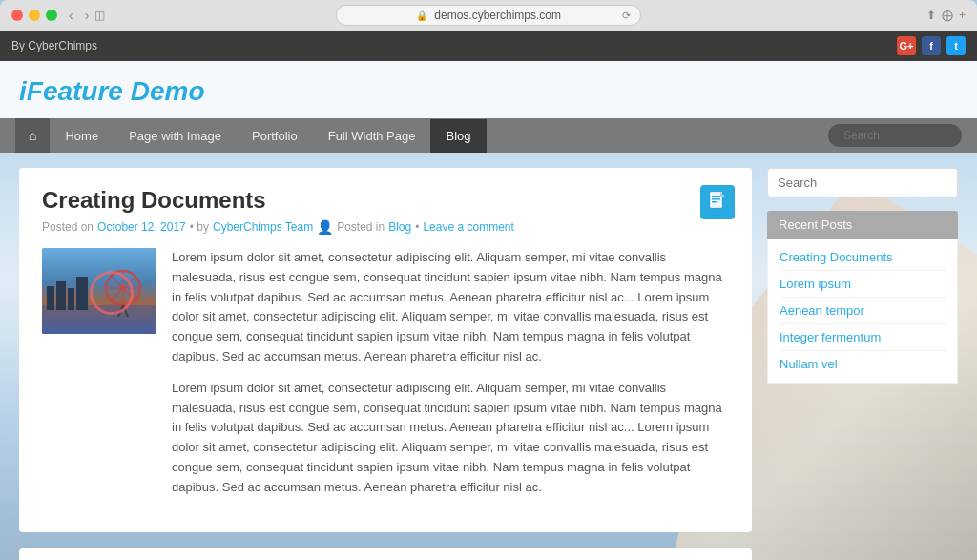  Describe the element at coordinates (450, 307) in the screenshot. I see `post-paragraph-1: Lorem ipsum dolor sit amet, consectetur …` at that location.